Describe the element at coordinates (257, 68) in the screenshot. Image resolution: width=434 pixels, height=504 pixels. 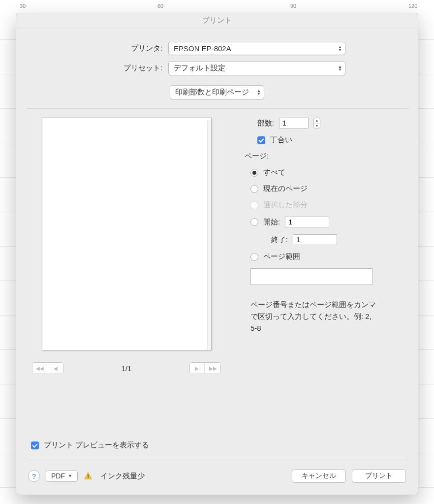
I see `preset-select: デフォルト設定 ▲▼` at that location.